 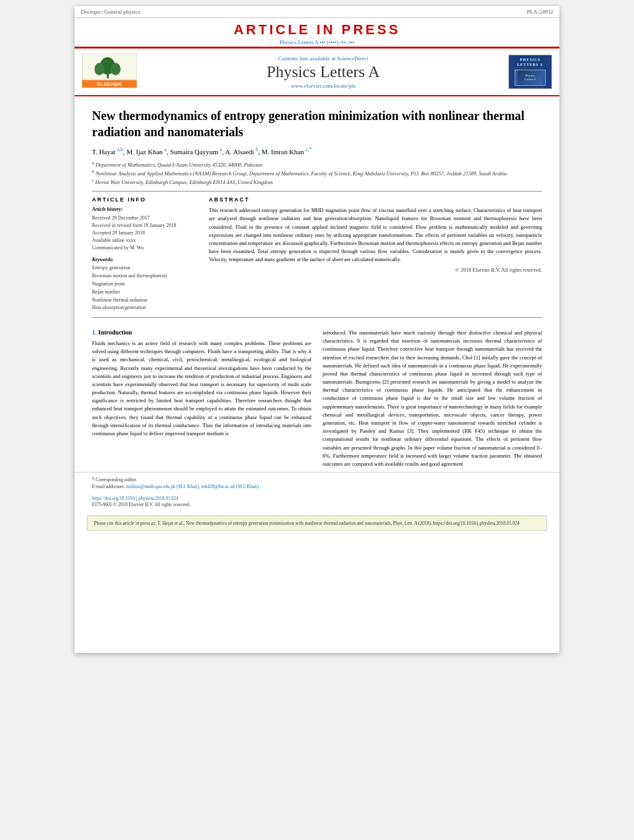 I want to click on article-id: PLA-24932, so click(x=541, y=12).